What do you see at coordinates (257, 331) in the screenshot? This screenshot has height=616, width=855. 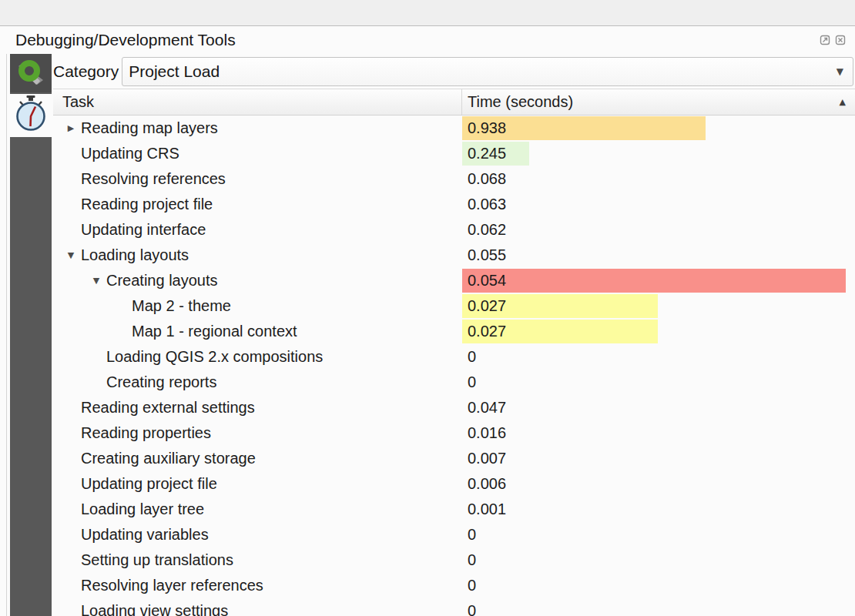 I see `task-cell: Map 1 - regional context` at bounding box center [257, 331].